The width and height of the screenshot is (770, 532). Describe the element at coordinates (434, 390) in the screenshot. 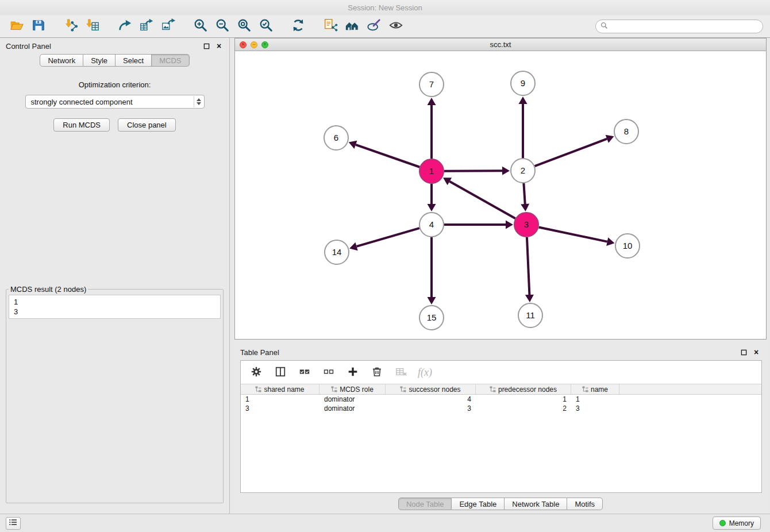

I see `column-label: successor nodes` at that location.